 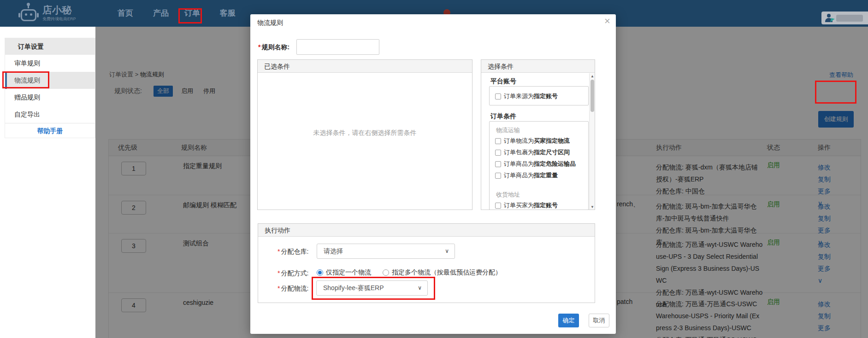 I want to click on order-conditions-box: 物流运输 订单物流为买家指定物流 订单包裹为指定尺寸区间 订单商品为指定危险运输…, so click(x=539, y=166).